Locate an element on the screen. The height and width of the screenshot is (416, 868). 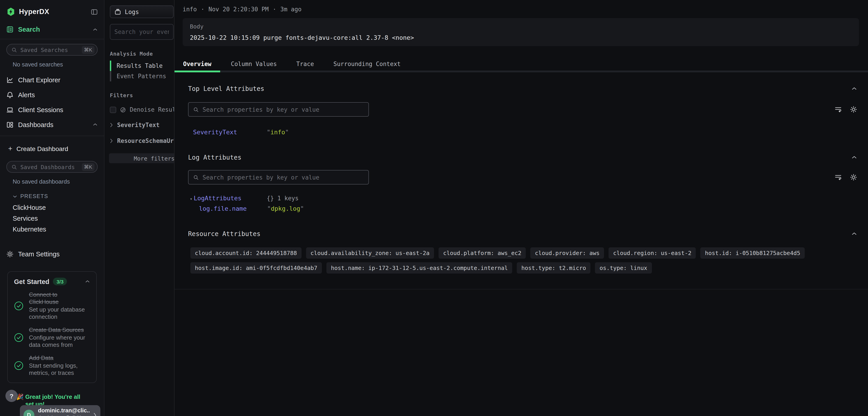
section-title: Top Level Attributes is located at coordinates (226, 89).